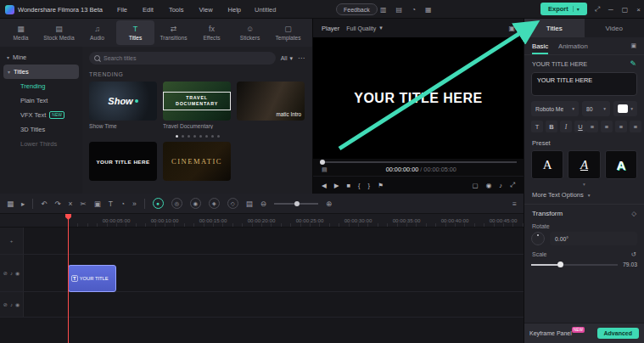 This screenshot has width=644, height=343. What do you see at coordinates (187, 58) in the screenshot?
I see `search-input` at bounding box center [187, 58].